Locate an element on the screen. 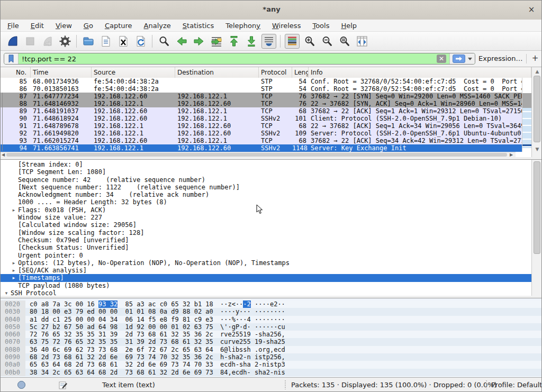 The image size is (542, 392). menu-statistics: Statistics is located at coordinates (198, 25).